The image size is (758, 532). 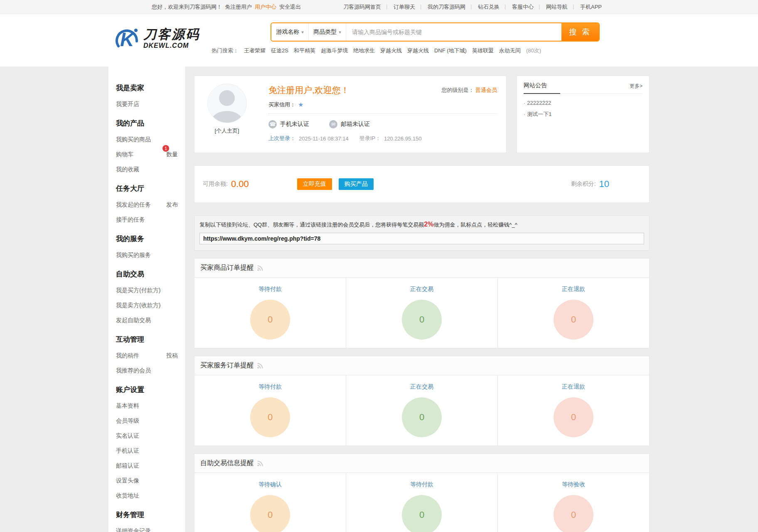 I want to click on mail-verify-status: ✉ 邮箱未认证, so click(x=349, y=124).